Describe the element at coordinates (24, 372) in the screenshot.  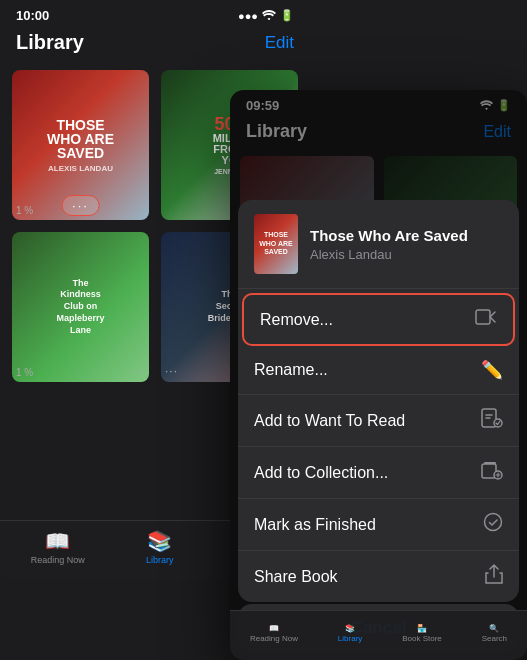
I see `back-book-3-percent: 1 %` at that location.